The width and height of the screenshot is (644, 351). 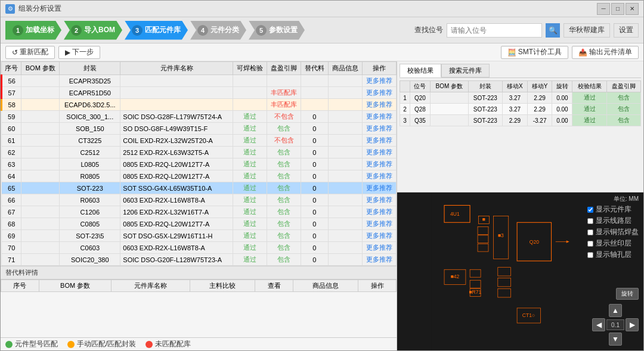 I want to click on table-row: 59 SOIC8_300_1... SOIC DSO-G28F-L179W75T…, so click(x=199, y=117).